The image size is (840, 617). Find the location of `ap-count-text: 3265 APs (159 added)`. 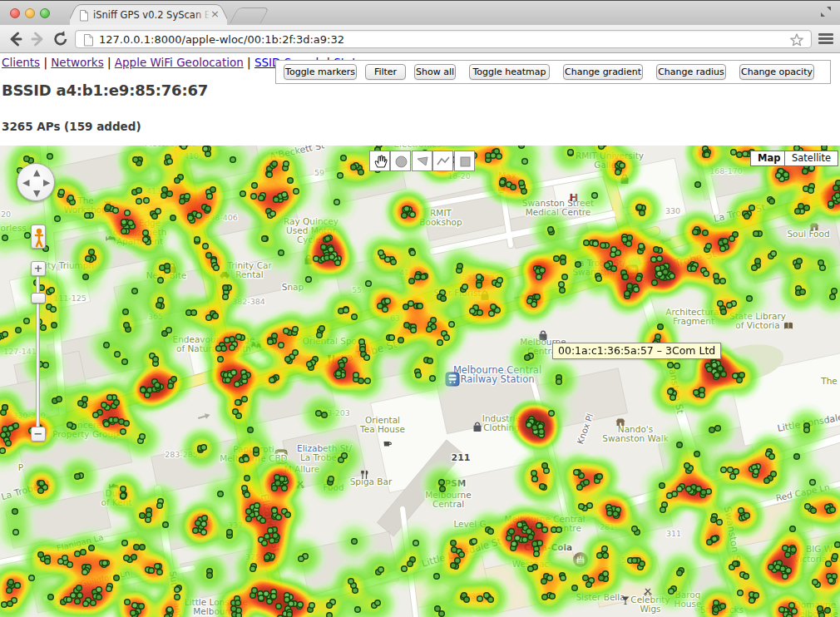

ap-count-text: 3265 APs (159 added) is located at coordinates (72, 126).